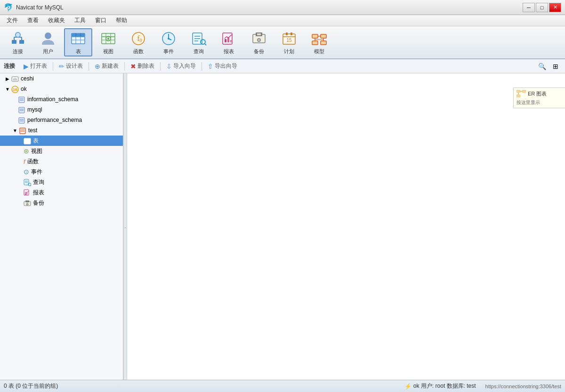 The image size is (565, 392). What do you see at coordinates (37, 172) in the screenshot?
I see `tree-label-event-item: 事件` at bounding box center [37, 172].